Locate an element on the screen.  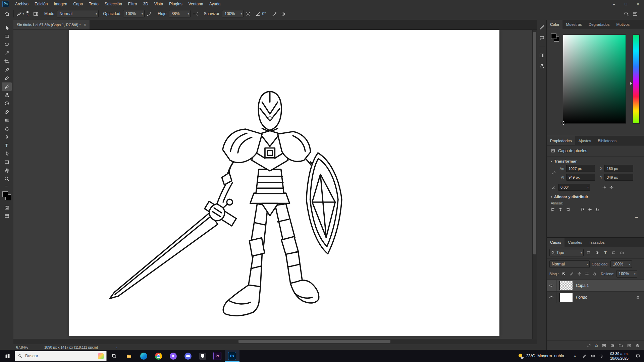
menu-item-plugins: Plugins is located at coordinates (176, 4).